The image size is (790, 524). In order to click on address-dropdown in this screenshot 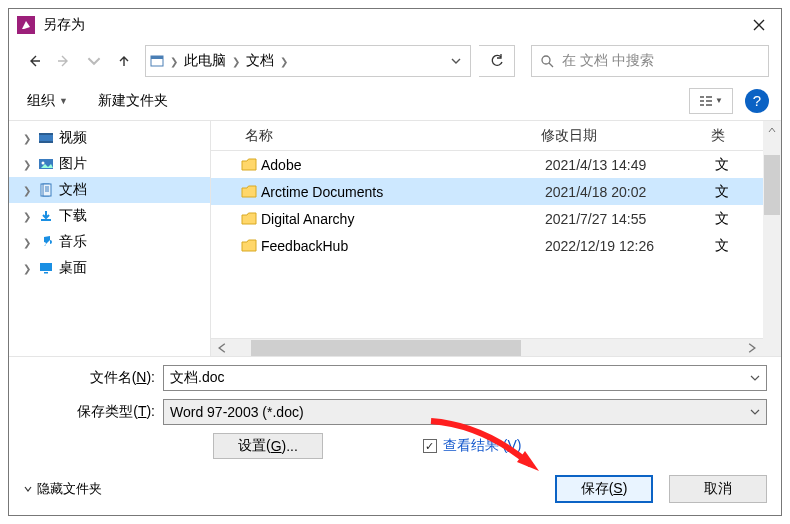, I will do `click(456, 61)`.